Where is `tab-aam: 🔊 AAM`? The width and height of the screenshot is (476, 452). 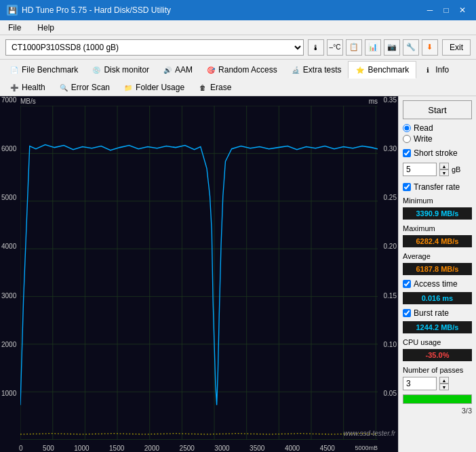 tab-aam: 🔊 AAM is located at coordinates (178, 70).